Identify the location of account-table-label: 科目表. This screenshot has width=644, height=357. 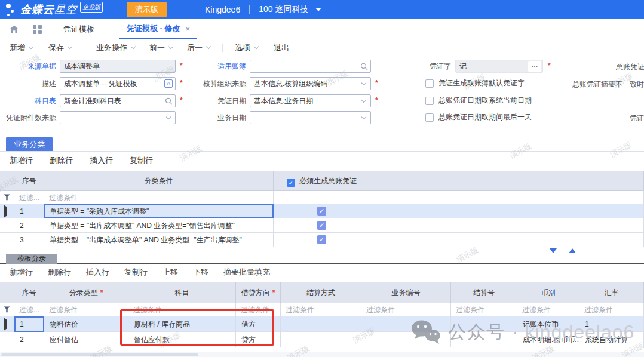
(28, 101).